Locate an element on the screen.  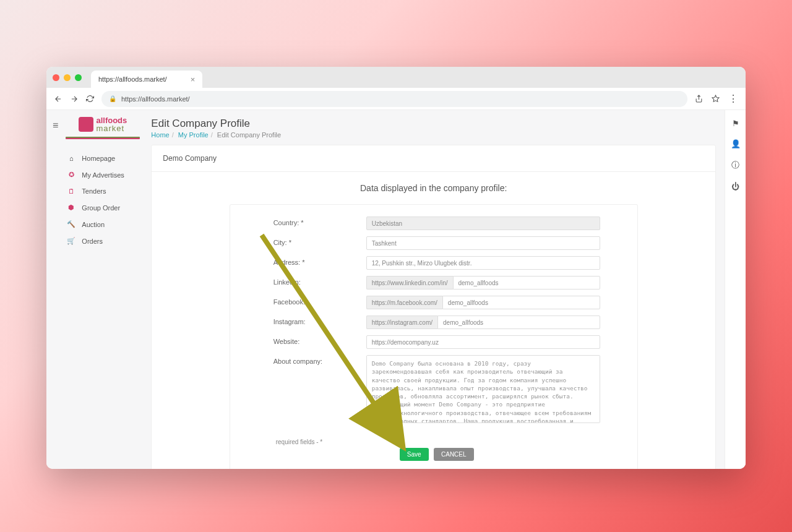
save-button: Save is located at coordinates (415, 454).